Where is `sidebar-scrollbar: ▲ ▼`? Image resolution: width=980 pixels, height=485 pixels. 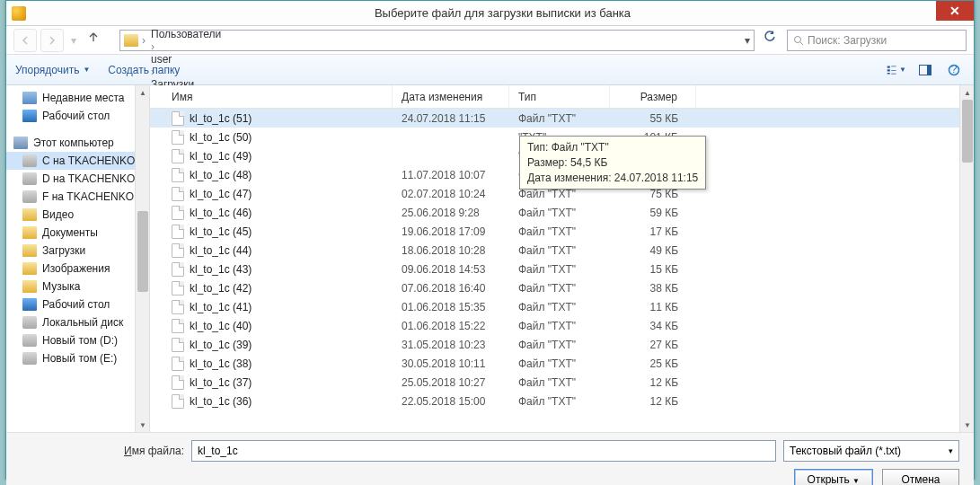 sidebar-scrollbar: ▲ ▼ is located at coordinates (142, 259).